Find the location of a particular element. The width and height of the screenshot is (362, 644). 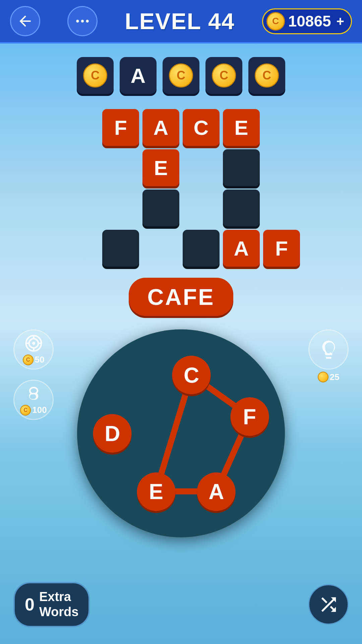

cell-1-4: E is located at coordinates (241, 127).